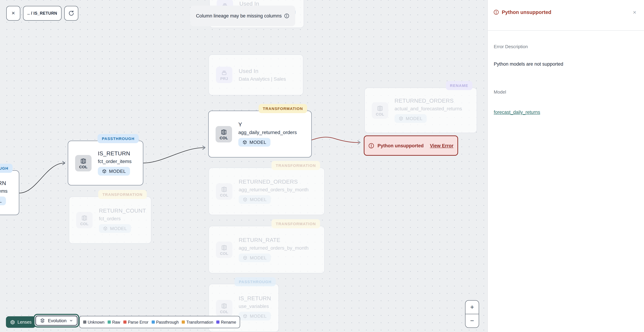 This screenshot has height=332, width=644. What do you see at coordinates (110, 220) in the screenshot?
I see `lineage-node-return-count: TRANSFORMATIONCOLRETURN_COUNTfct_ordersM…` at bounding box center [110, 220].